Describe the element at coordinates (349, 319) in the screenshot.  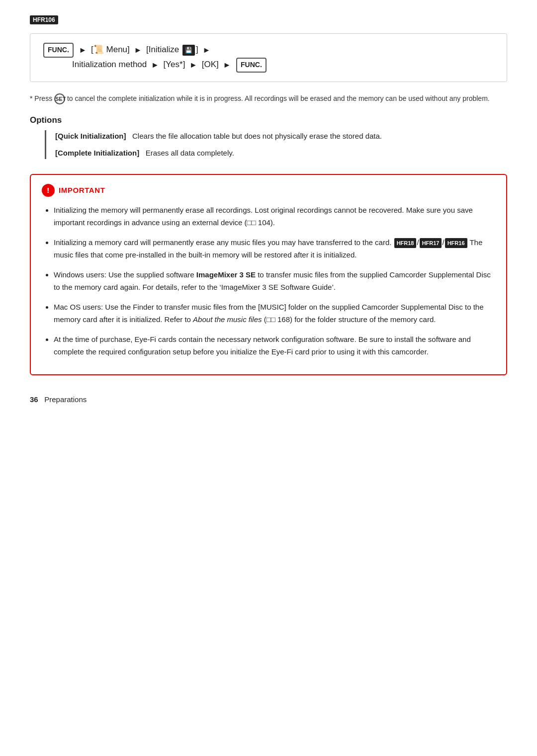
I see `bullet-4-text-2: (□□ 168) for the folder structure of the…` at that location.